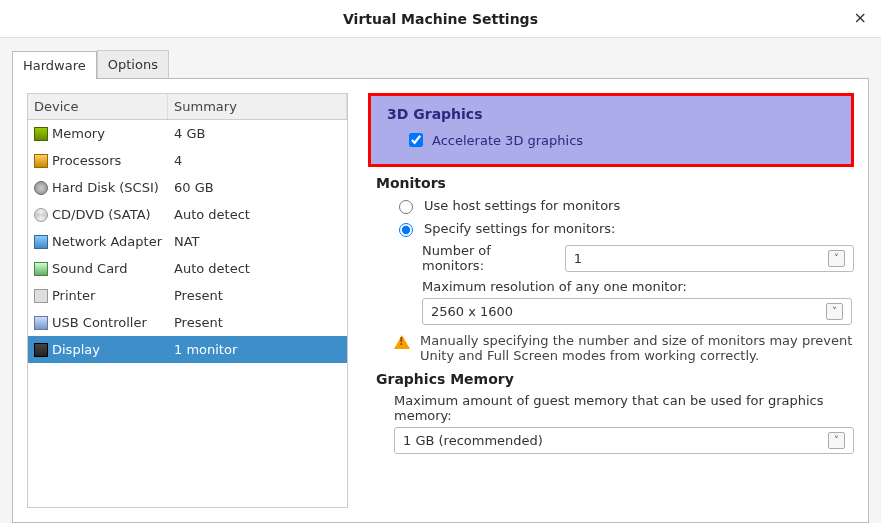  I want to click on monitor-warning-text: Manually specifying the number and size …, so click(637, 348).